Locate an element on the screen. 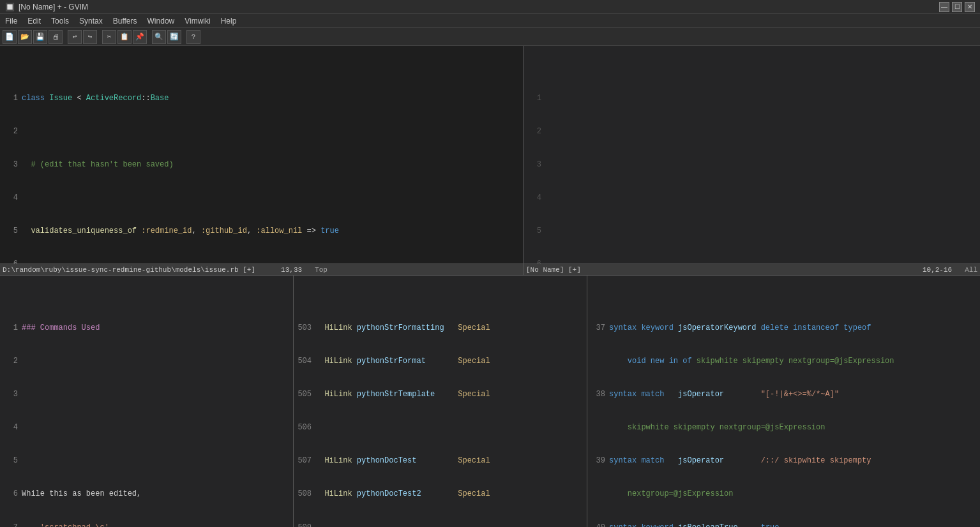 The image size is (980, 527). status-filename-top-right: [No Name] [+] is located at coordinates (554, 270).